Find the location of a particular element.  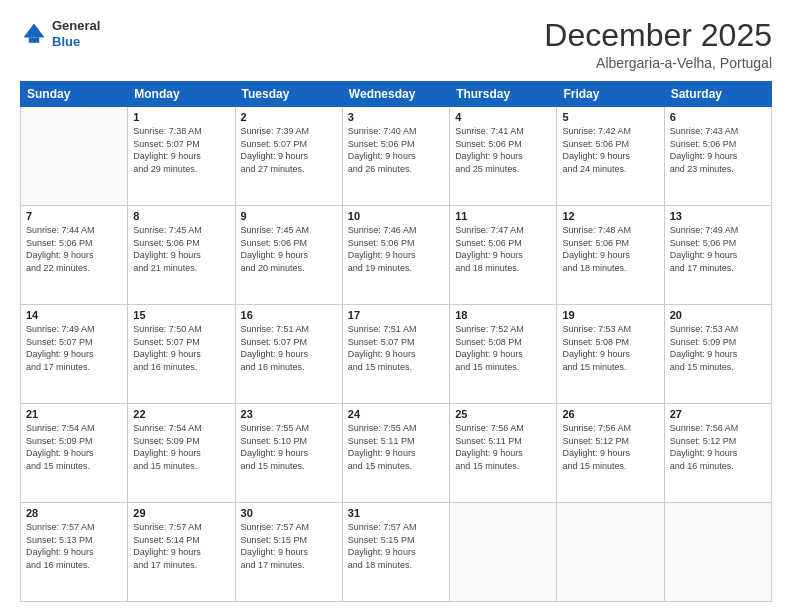

day-number: 7 is located at coordinates (74, 216).